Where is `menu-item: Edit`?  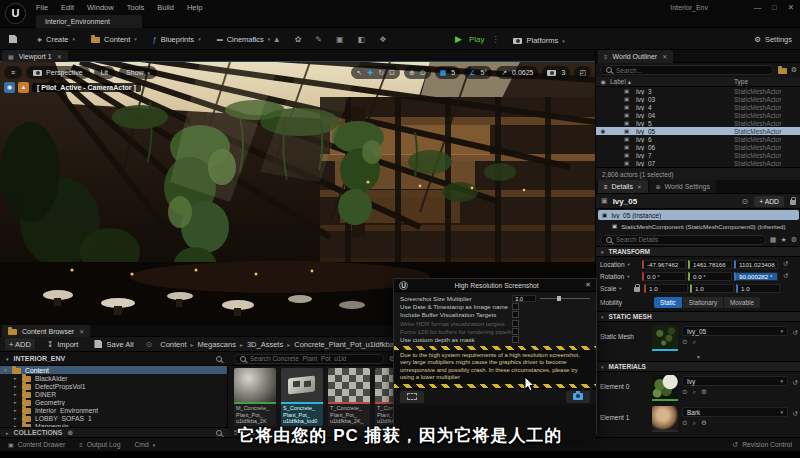 menu-item: Edit is located at coordinates (68, 8).